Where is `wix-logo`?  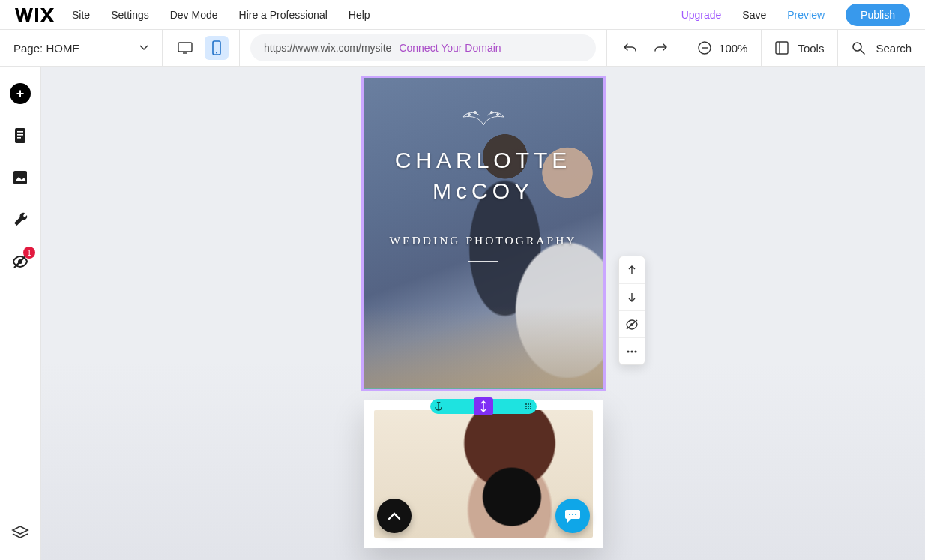 wix-logo is located at coordinates (35, 15).